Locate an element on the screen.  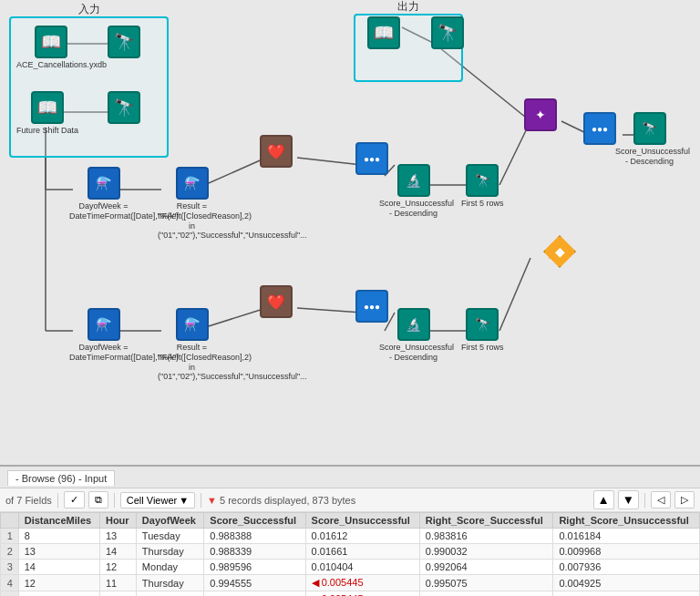
node-model-2: ❤️ is located at coordinates (276, 302).